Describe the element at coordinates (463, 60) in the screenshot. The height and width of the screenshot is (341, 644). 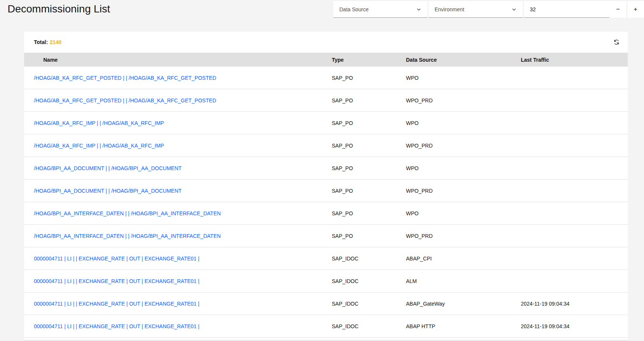
I see `column-header-data-source: Data Source` at that location.